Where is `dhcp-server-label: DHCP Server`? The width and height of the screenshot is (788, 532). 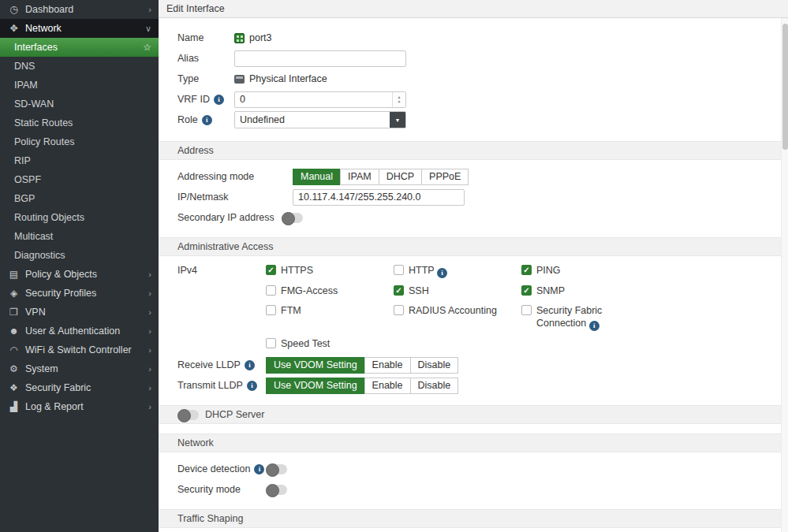 dhcp-server-label: DHCP Server is located at coordinates (235, 415).